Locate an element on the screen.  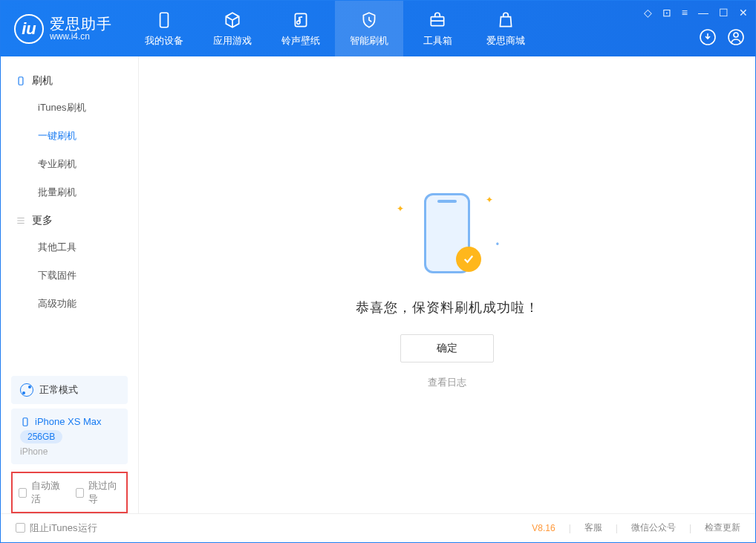
view-log-link: 查看日志 is located at coordinates (447, 383).